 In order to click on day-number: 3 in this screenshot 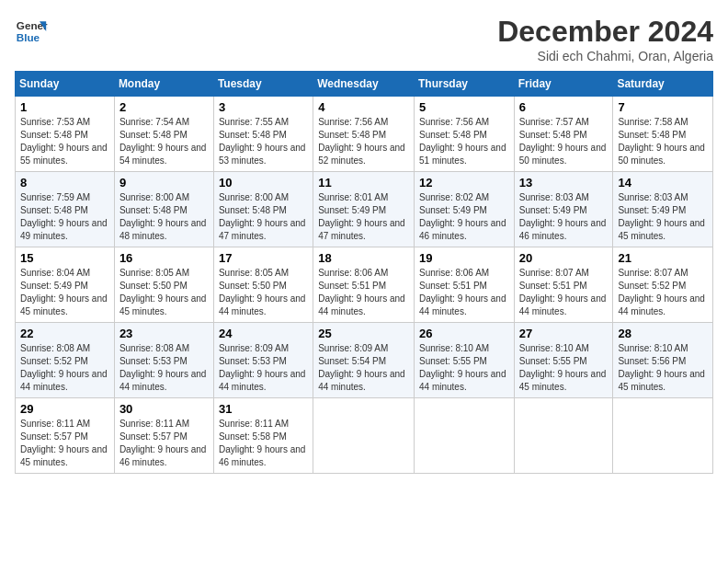, I will do `click(263, 107)`.